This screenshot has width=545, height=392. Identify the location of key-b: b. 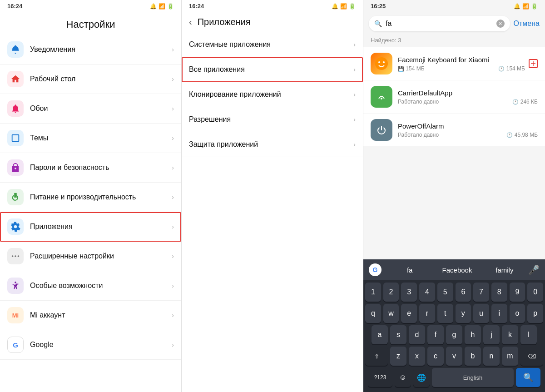
(473, 356).